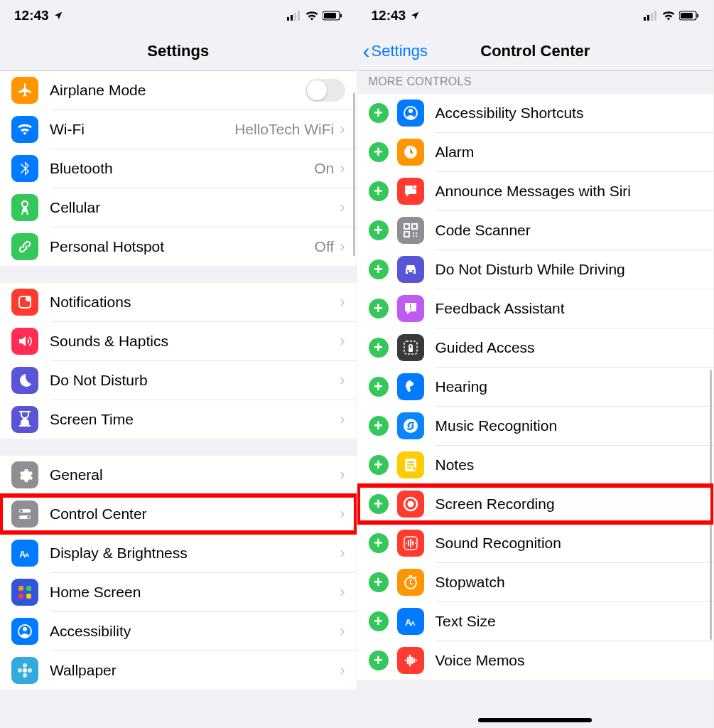 The width and height of the screenshot is (714, 728). I want to click on row-notes: +Notes, so click(536, 465).